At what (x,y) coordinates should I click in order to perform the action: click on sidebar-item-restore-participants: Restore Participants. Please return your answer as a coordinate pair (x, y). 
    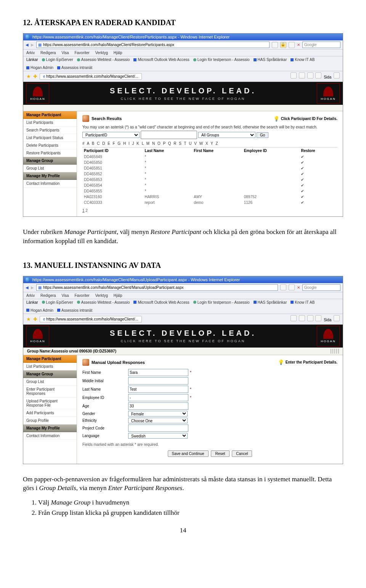
    Looking at the image, I should click on (50, 153).